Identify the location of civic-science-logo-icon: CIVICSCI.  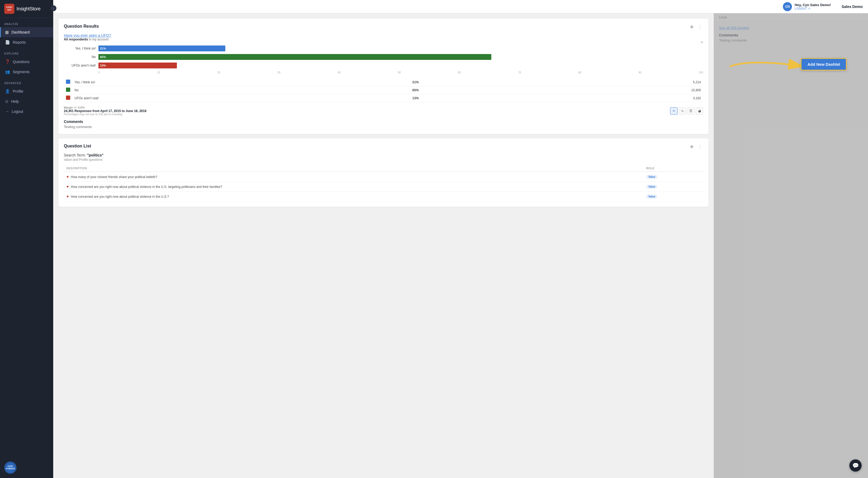
(9, 9).